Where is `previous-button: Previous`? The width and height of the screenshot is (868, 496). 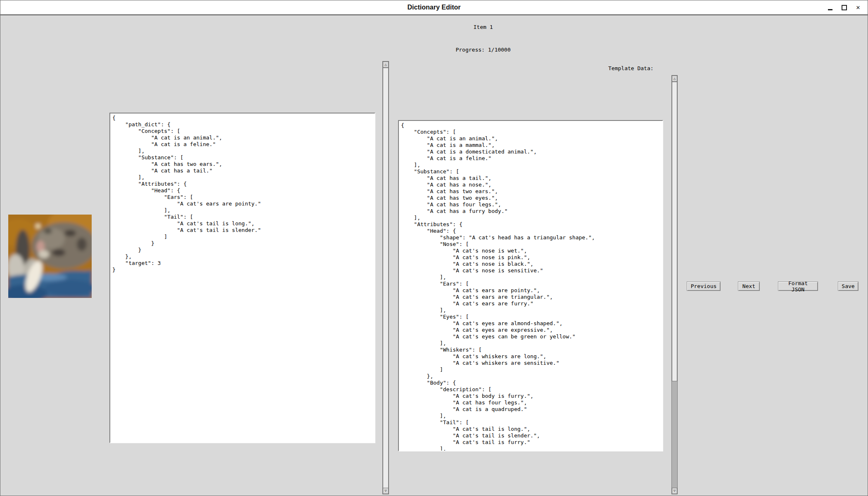
previous-button: Previous is located at coordinates (704, 286).